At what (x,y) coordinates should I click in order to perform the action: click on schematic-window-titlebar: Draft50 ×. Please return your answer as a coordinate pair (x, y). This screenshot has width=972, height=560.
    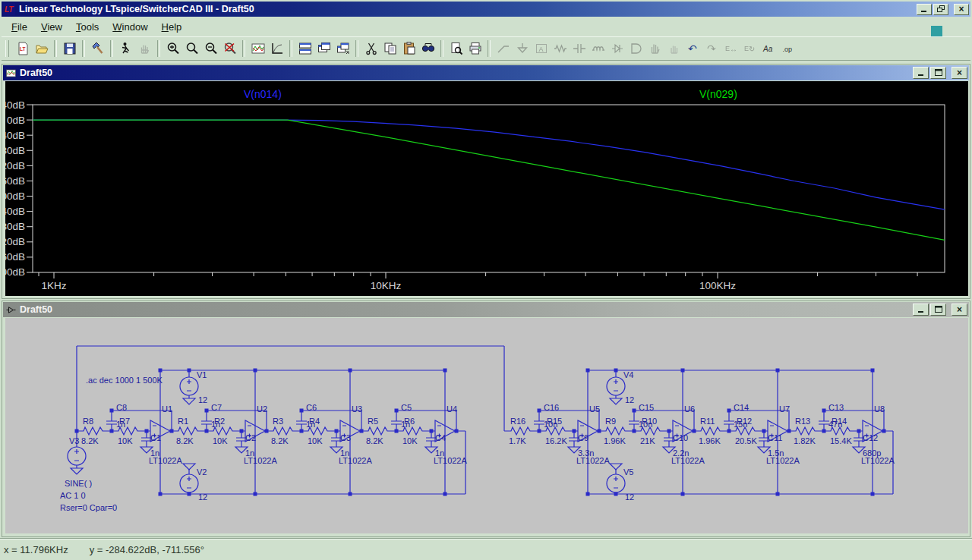
    Looking at the image, I should click on (486, 310).